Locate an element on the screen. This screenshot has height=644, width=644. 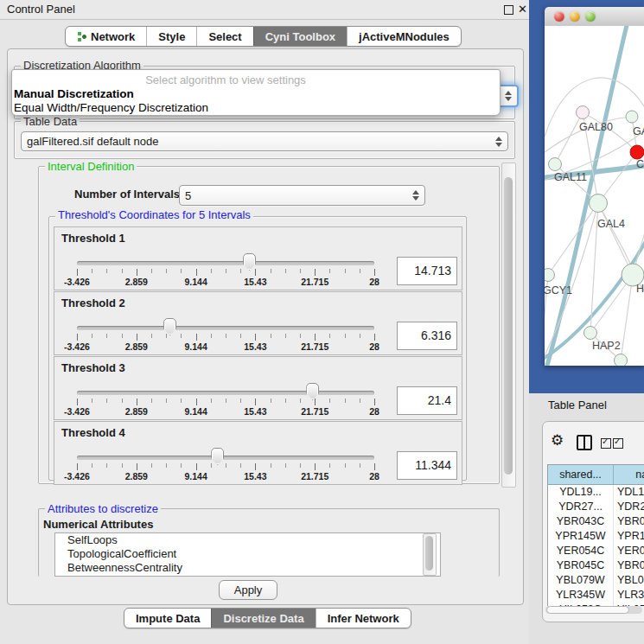
table-row: YLR345WYLR34 is located at coordinates (596, 595).